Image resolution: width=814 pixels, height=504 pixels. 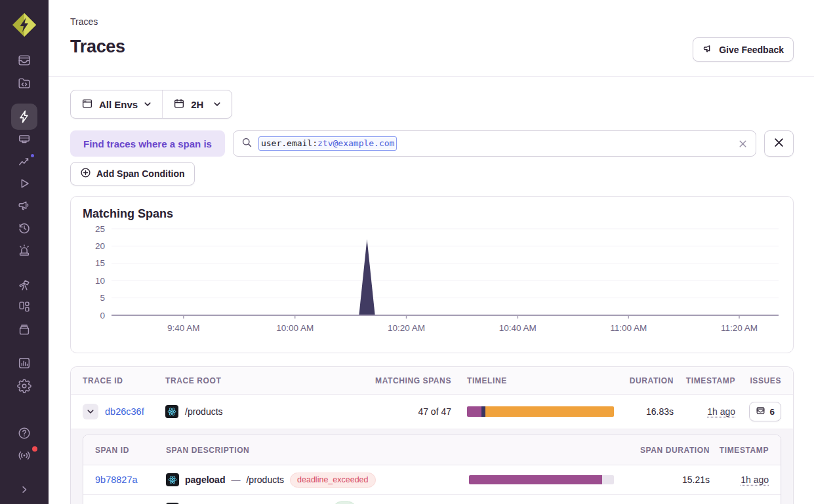 What do you see at coordinates (24, 161) in the screenshot?
I see `sidebar-item-insights` at bounding box center [24, 161].